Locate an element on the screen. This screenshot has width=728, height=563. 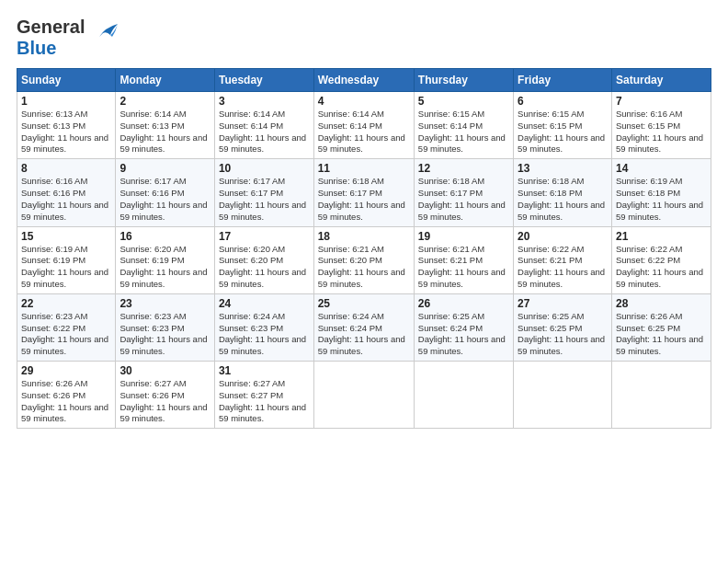
day-info: Sunrise: 6:16 AM Sunset: 6:16 PM Dayligh… is located at coordinates (66, 199).